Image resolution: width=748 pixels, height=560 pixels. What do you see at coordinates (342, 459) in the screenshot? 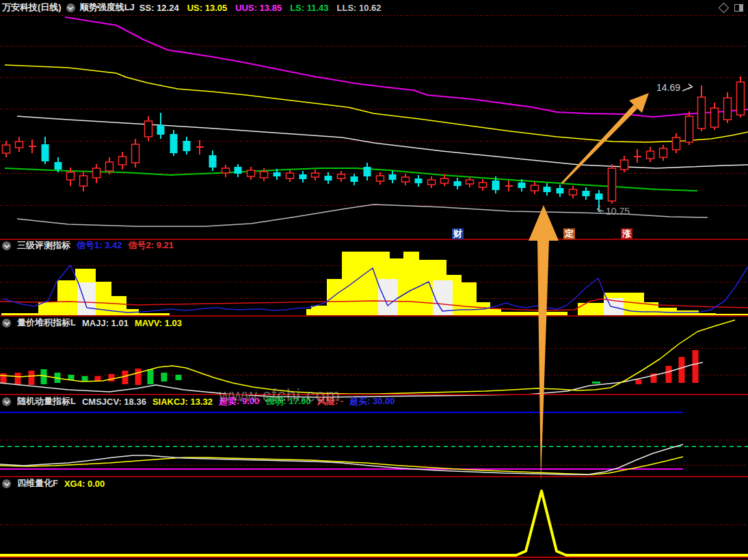
I see `cmsjcv-line` at bounding box center [342, 459].